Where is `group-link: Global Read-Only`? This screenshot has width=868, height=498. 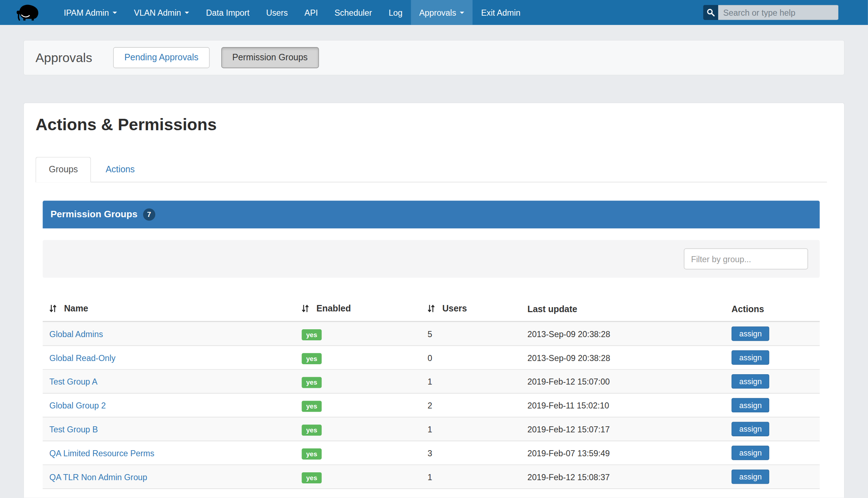 group-link: Global Read-Only is located at coordinates (82, 357).